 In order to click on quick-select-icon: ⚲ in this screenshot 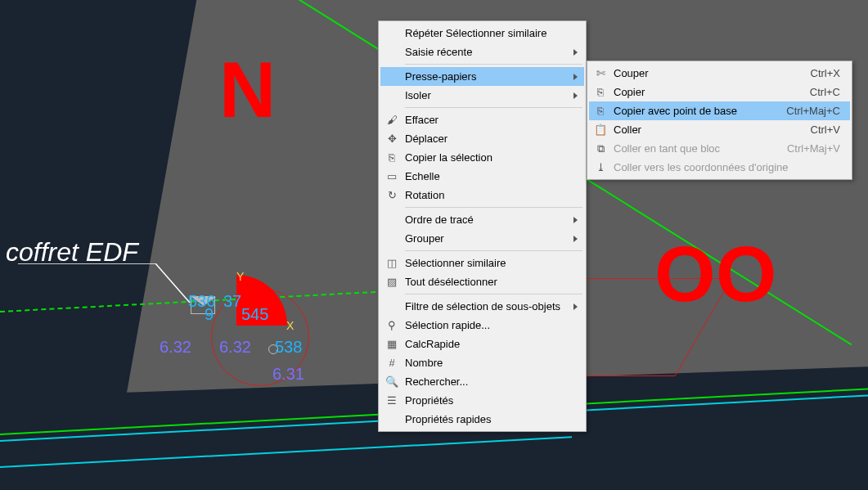, I will do `click(392, 326)`.